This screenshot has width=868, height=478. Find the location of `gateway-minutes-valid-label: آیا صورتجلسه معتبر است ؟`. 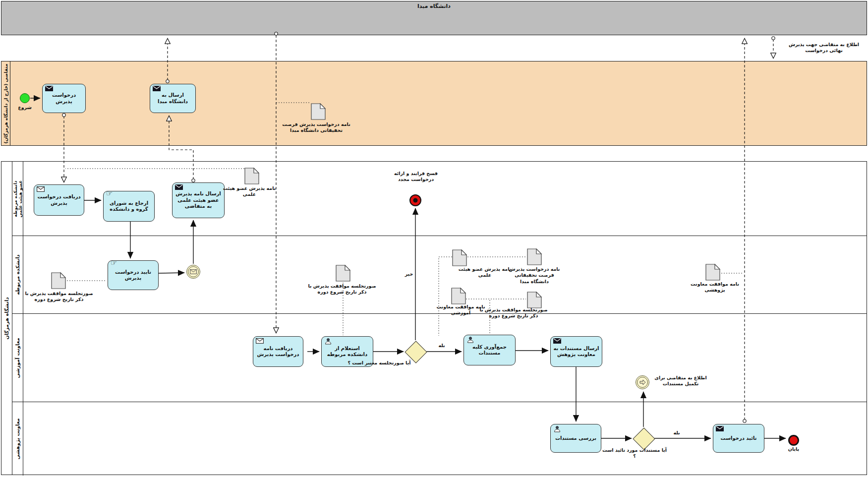

gateway-minutes-valid-label: آیا صورتجلسه معتبر است ؟ is located at coordinates (379, 363).